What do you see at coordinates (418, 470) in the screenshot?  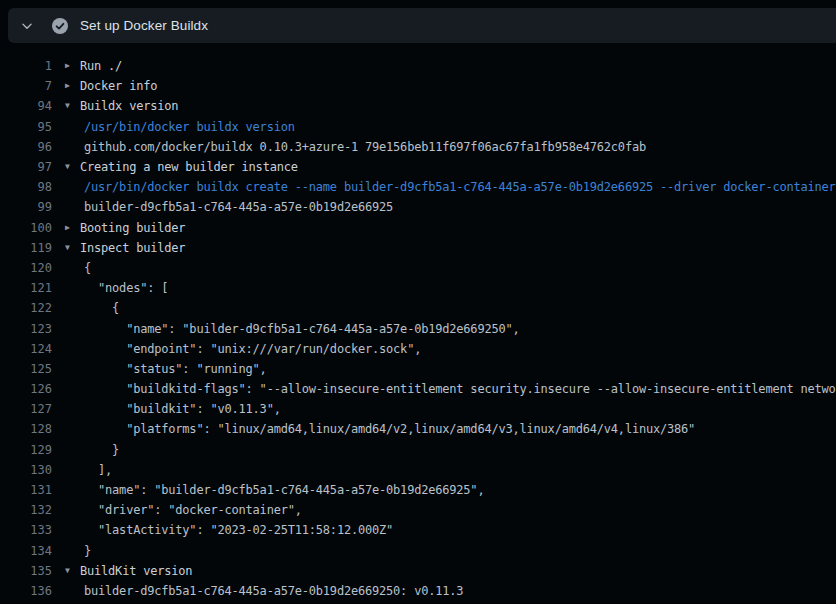 I see `log-line: 130 ],` at bounding box center [418, 470].